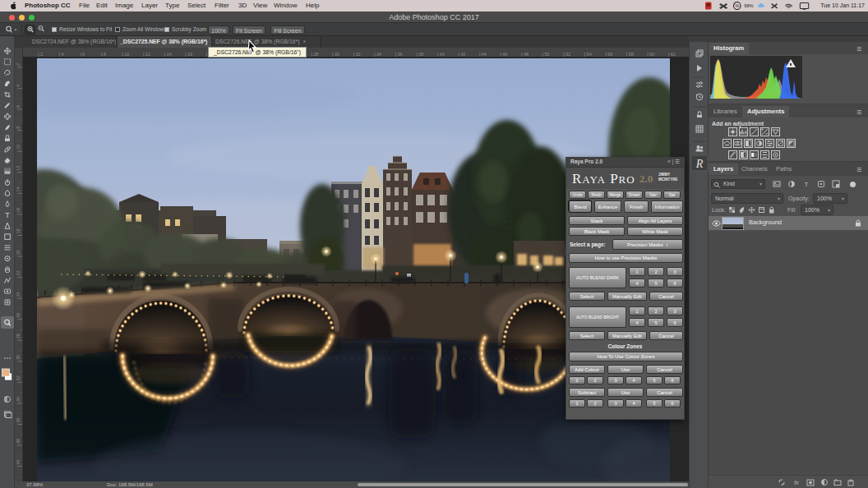  What do you see at coordinates (484, 54) in the screenshot?
I see `svg-text: 44` at bounding box center [484, 54].